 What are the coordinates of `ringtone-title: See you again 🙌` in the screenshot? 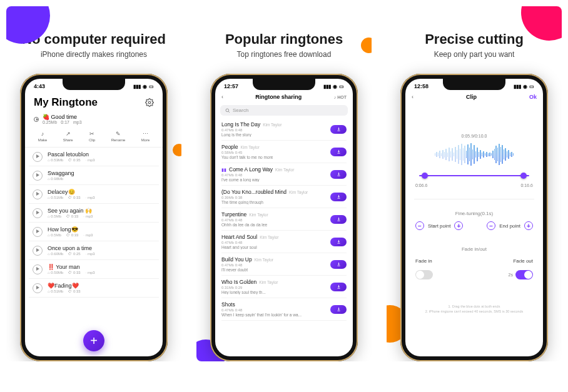 It's located at (101, 211).